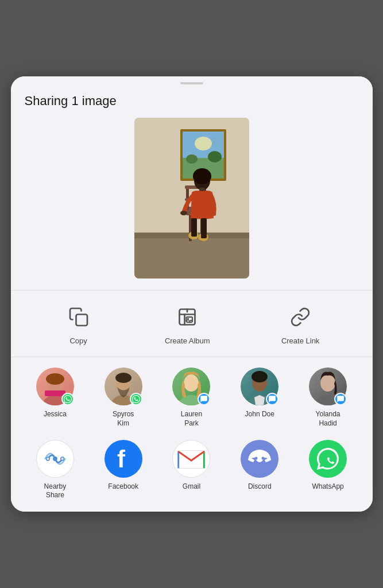 Image resolution: width=383 pixels, height=588 pixels. Describe the element at coordinates (328, 419) in the screenshot. I see `yolanda-name: YolandaHadid` at that location.